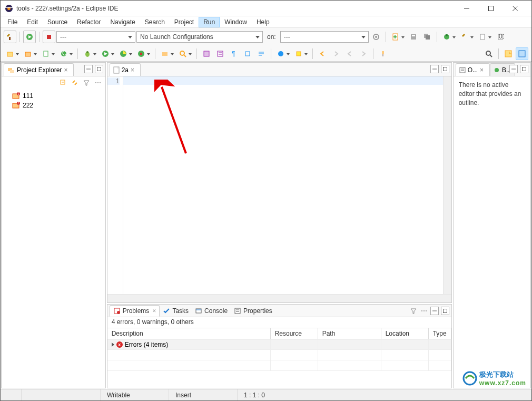  Describe the element at coordinates (125, 70) in the screenshot. I see `editor-tab: 2a ×` at that location.